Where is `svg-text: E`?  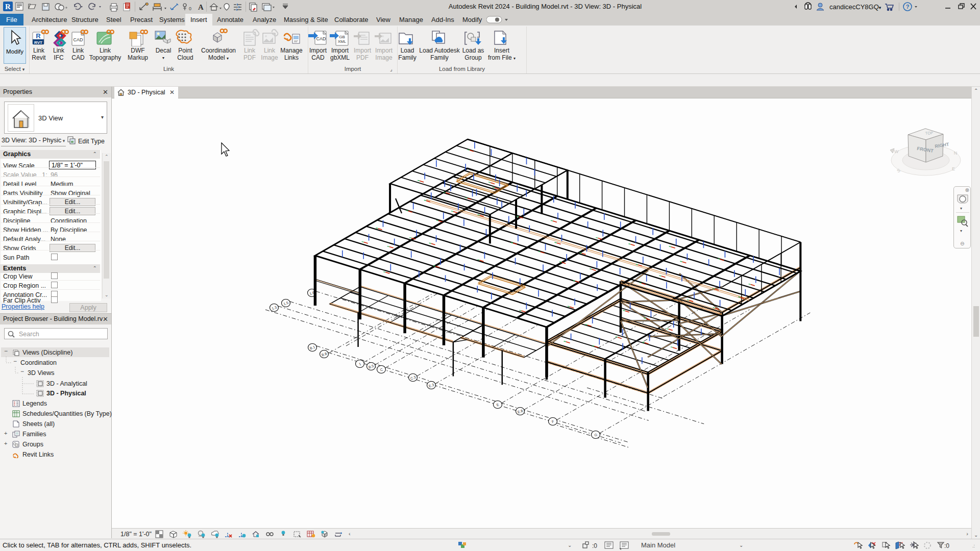
svg-text: E is located at coordinates (953, 169).